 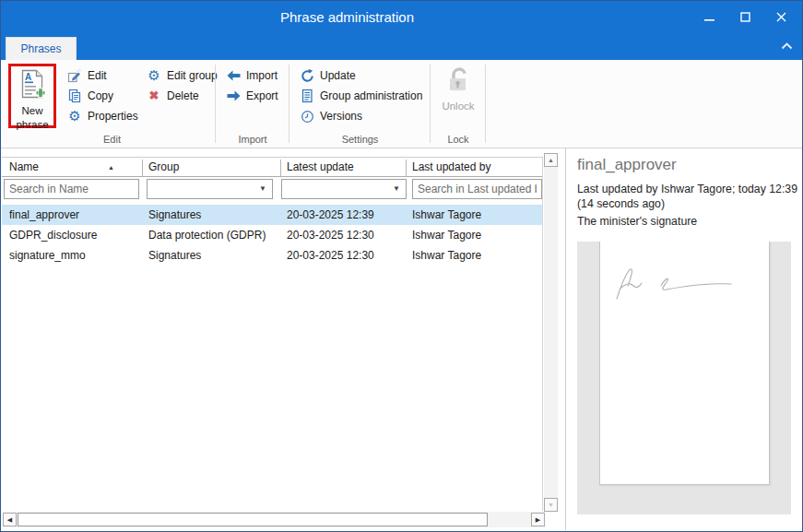 I want to click on phrase-preview-page, so click(x=684, y=363).